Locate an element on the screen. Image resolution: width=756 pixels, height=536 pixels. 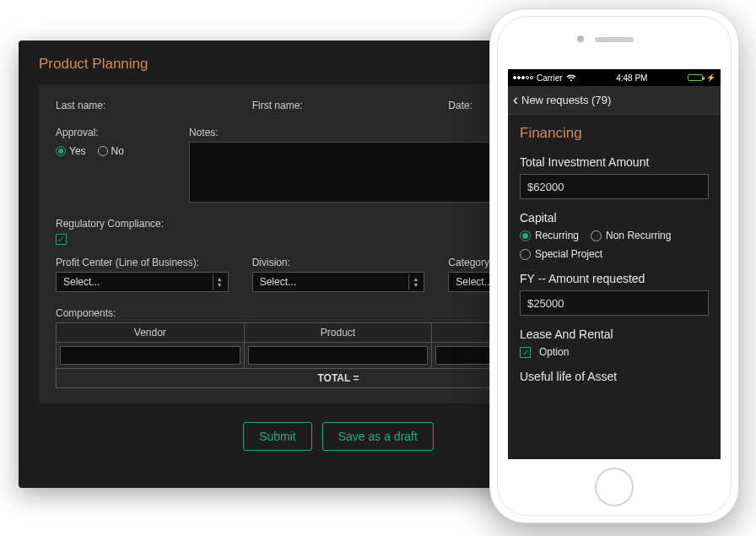
nav-back-label: New requests (79) is located at coordinates (566, 100).